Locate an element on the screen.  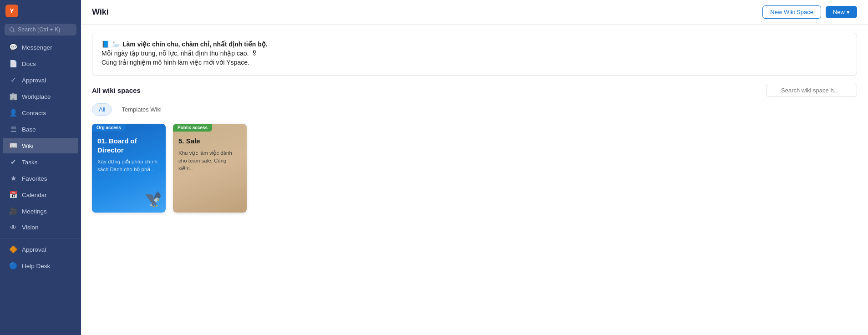
bird-decoration-icon: 🦅 is located at coordinates (153, 199).